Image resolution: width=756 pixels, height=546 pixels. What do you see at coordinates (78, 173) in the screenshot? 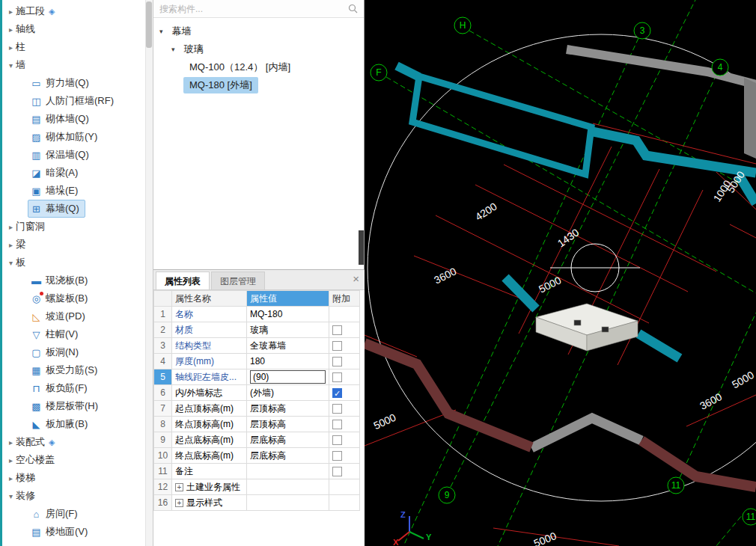
I see `sidebar-item-暗梁(A): ◪暗梁(A)` at bounding box center [78, 173].